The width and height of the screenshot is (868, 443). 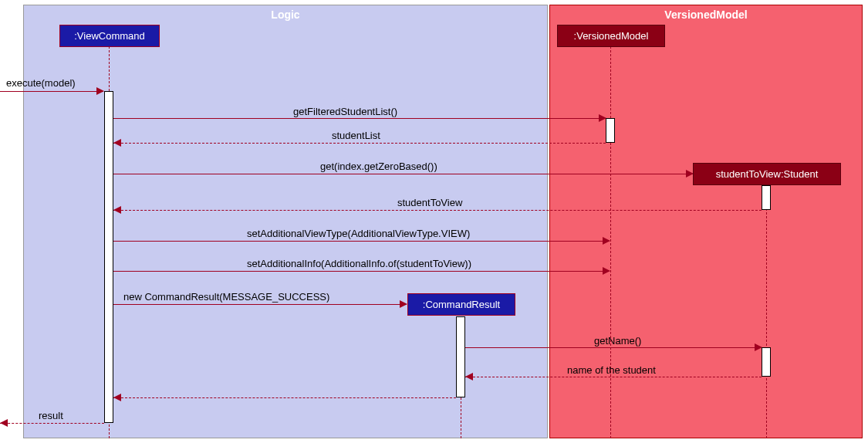 I want to click on get-zero-based-arrow, so click(x=403, y=174).